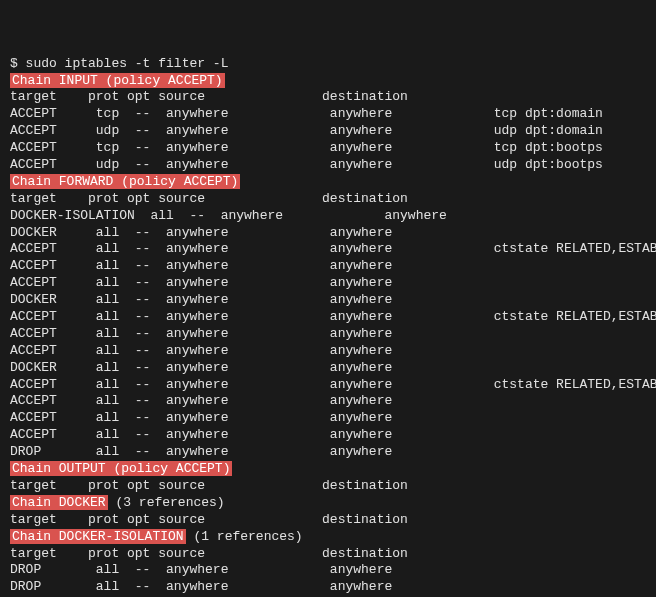 The image size is (656, 597). What do you see at coordinates (59, 502) in the screenshot?
I see `chain-docker-title: Chain DOCKER` at bounding box center [59, 502].